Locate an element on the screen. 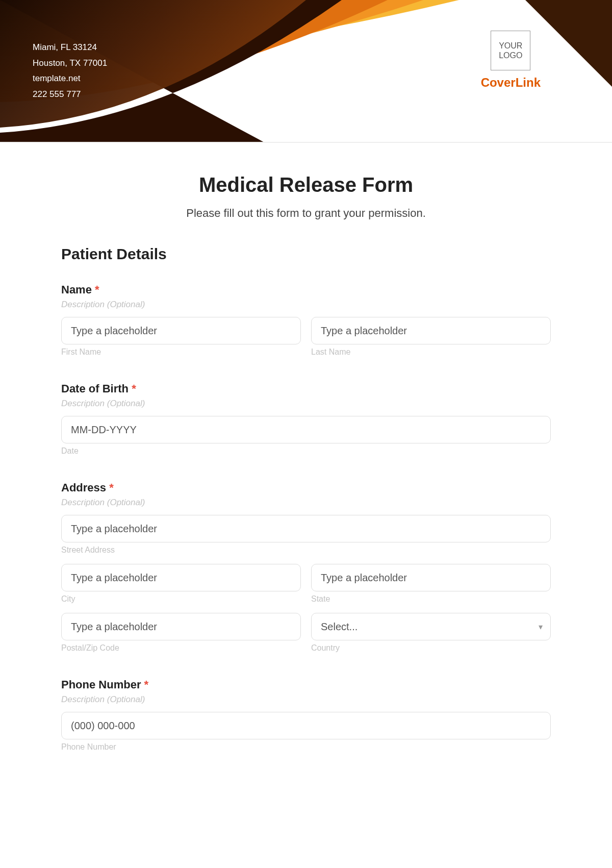 The image size is (612, 868). address-desc: Description (Optional) is located at coordinates (306, 503).